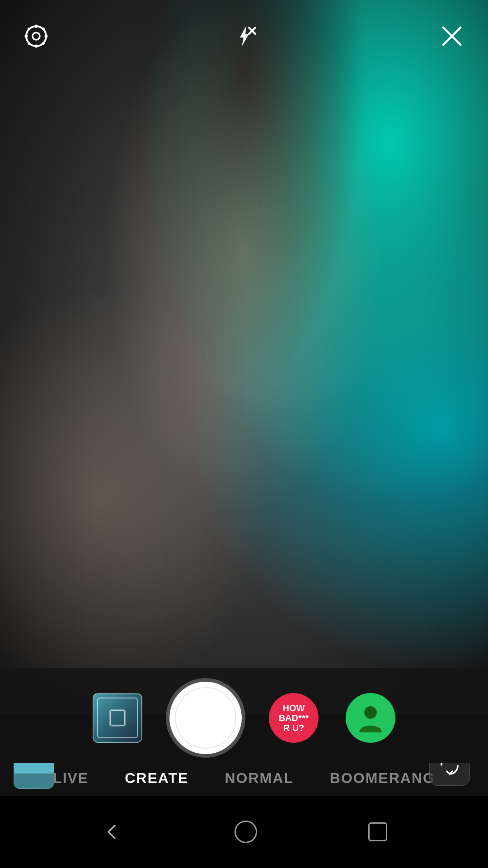 This screenshot has width=488, height=868. What do you see at coordinates (117, 718) in the screenshot?
I see `recent-photo-thumbnail` at bounding box center [117, 718].